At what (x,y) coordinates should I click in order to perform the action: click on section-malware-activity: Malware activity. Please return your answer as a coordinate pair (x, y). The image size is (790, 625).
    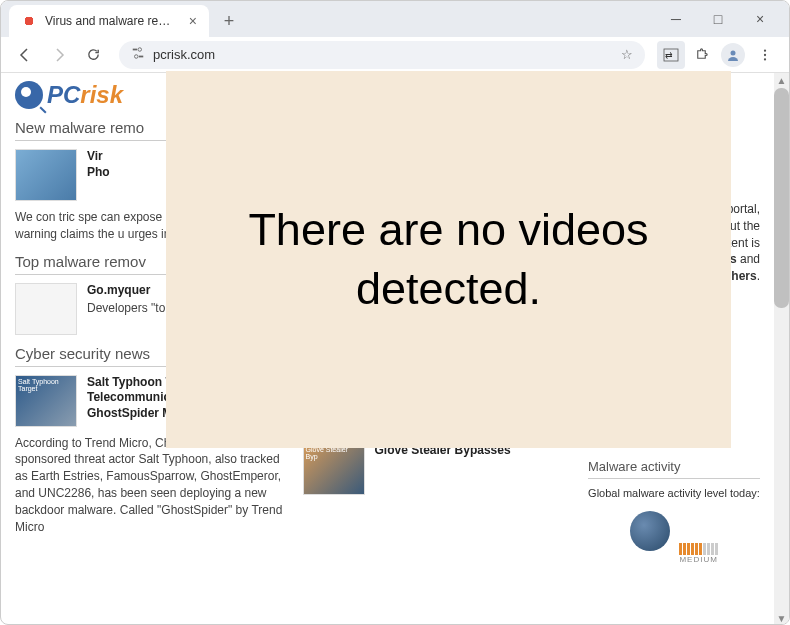
    Looking at the image, I should click on (674, 469).